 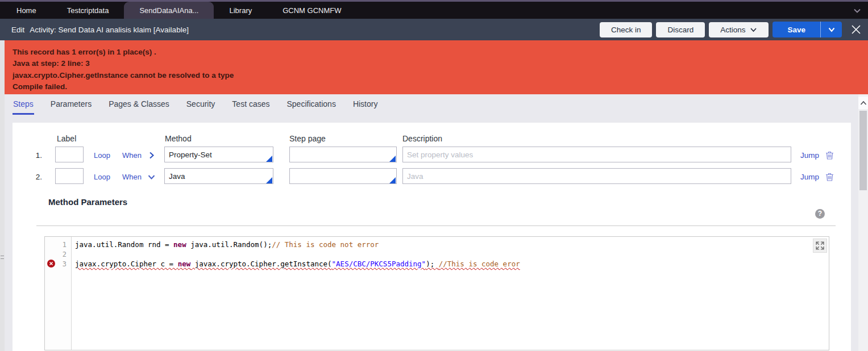 What do you see at coordinates (169, 10) in the screenshot?
I see `app-tab-senddataaiana-active: SendDataAIAna...` at bounding box center [169, 10].